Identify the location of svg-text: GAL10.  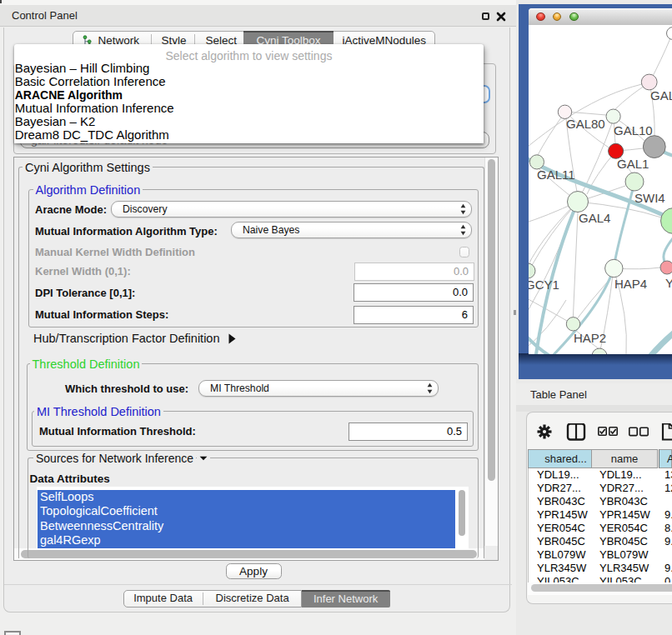
(634, 130).